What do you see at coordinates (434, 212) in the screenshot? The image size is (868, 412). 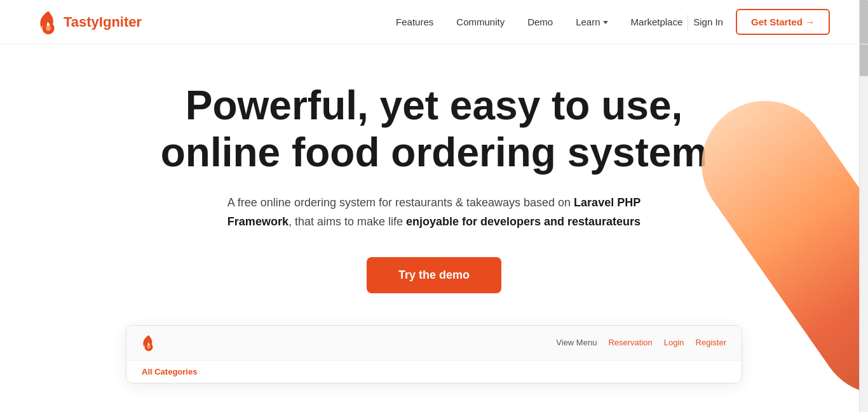 I see `hero-subtitle: A free online ordering system for restau…` at bounding box center [434, 212].